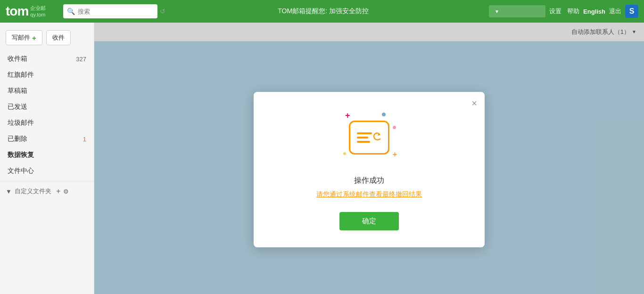 This screenshot has width=644, height=294. What do you see at coordinates (47, 158) in the screenshot?
I see `sidebar: 写邮件 + 收件 收件箱 327 红旗邮件 草稿箱 已发送 垃圾邮件 已删除 1` at bounding box center [47, 158].